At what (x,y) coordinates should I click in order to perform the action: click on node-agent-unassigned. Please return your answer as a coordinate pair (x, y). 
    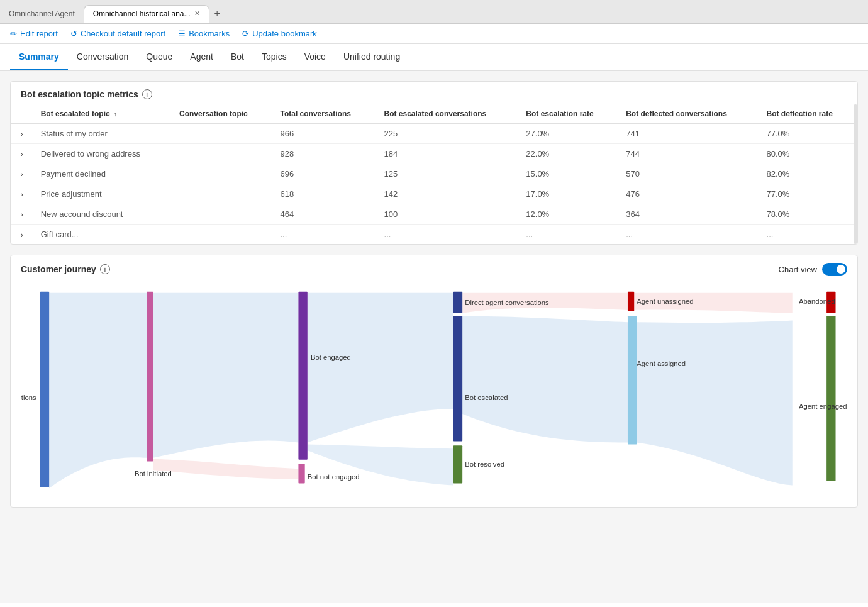
    Looking at the image, I should click on (631, 302).